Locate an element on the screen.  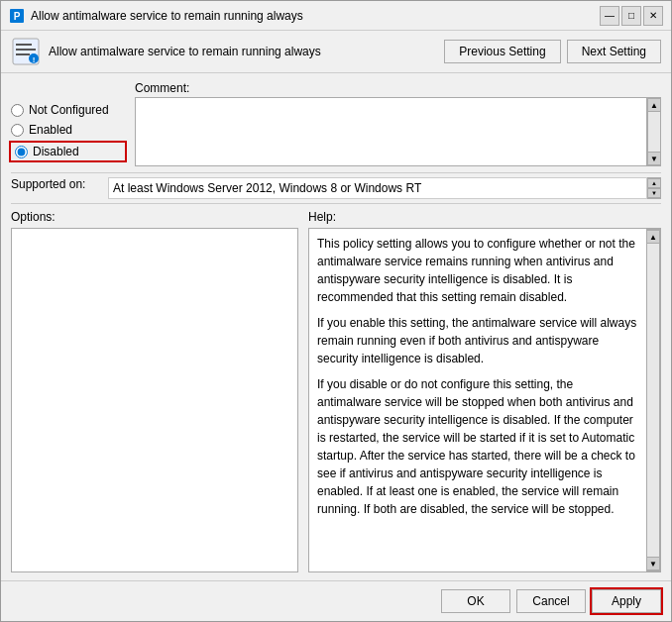
minimize-button: — is located at coordinates (610, 16).